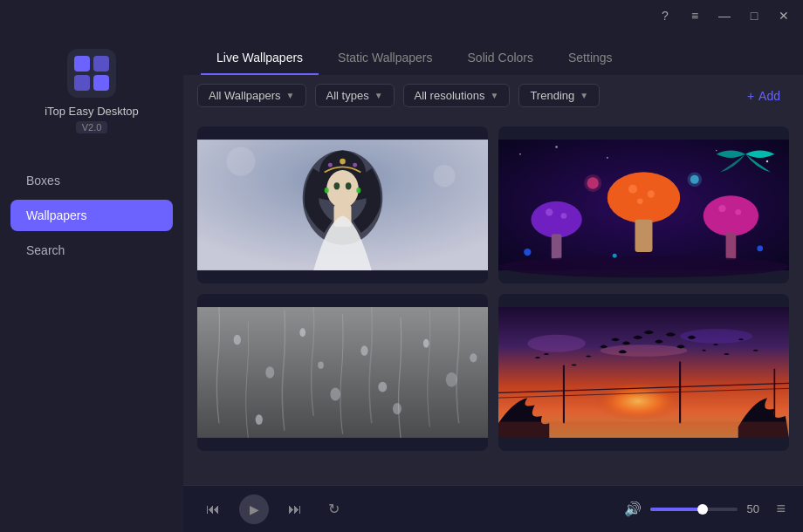 This screenshot has width=803, height=532. Describe the element at coordinates (82, 83) in the screenshot. I see `logo-square-bl` at that location.